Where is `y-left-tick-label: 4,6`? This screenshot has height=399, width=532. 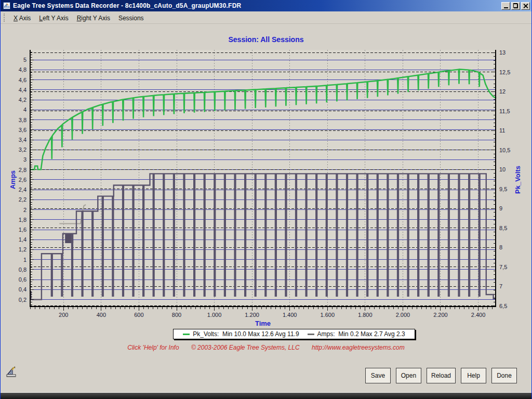
y-left-tick-label: 4,6 is located at coordinates (14, 80).